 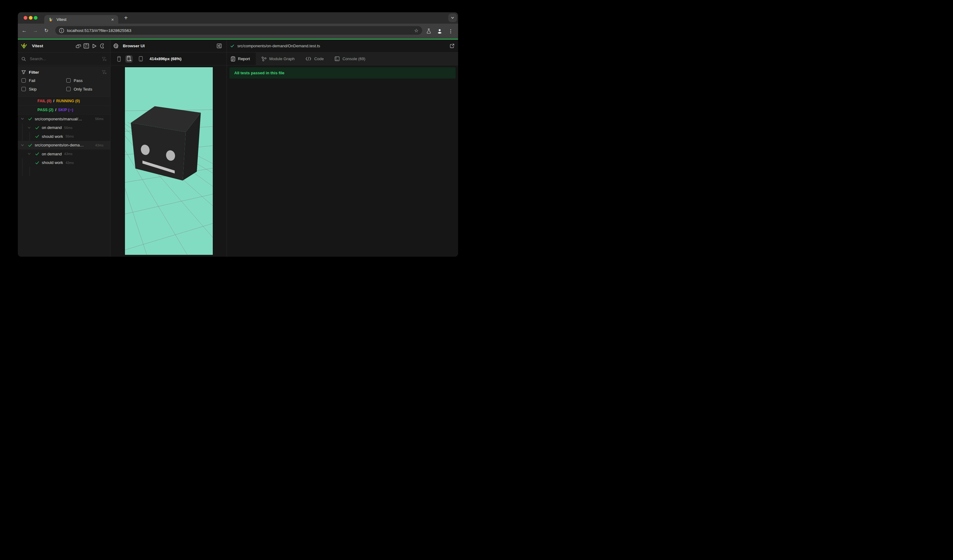 I want to click on globe-icon, so click(x=116, y=46).